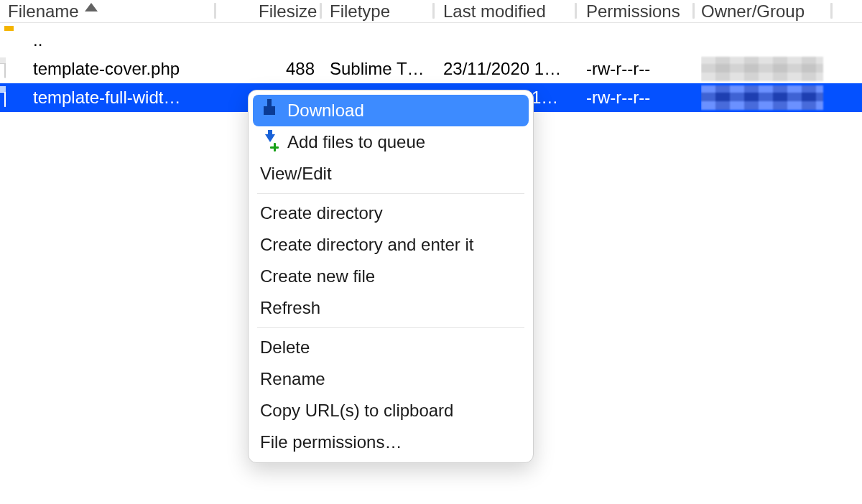 This screenshot has width=862, height=504. Describe the element at coordinates (290, 308) in the screenshot. I see `menu-label: Refresh` at that location.